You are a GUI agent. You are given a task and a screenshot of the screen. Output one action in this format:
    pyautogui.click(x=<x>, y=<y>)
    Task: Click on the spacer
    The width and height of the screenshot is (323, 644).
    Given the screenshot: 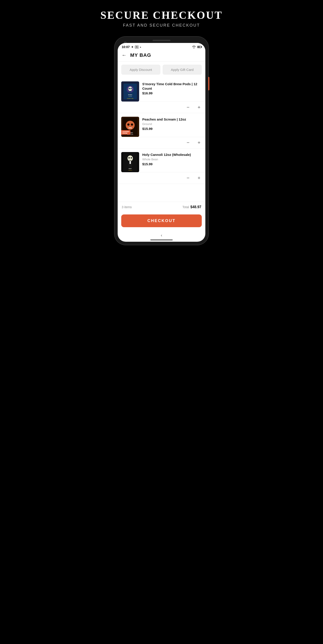 What is the action you would take?
    pyautogui.click(x=162, y=193)
    